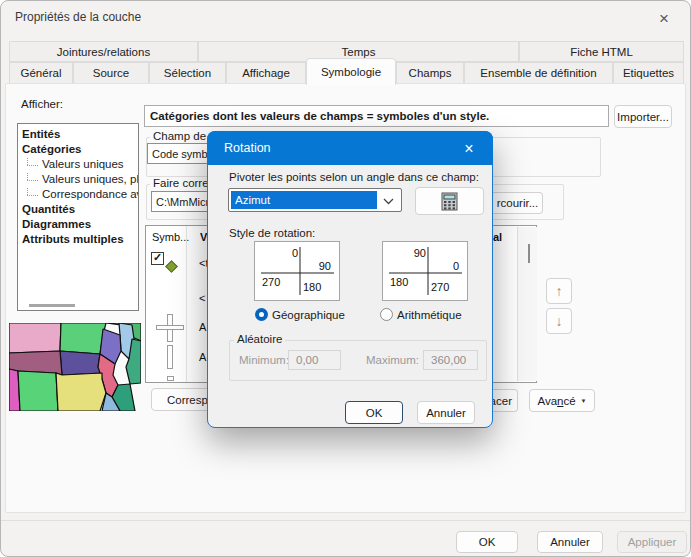 This screenshot has height=557, width=691. What do you see at coordinates (272, 233) in the screenshot?
I see `rotation-style-label: Style de rotation:` at bounding box center [272, 233].